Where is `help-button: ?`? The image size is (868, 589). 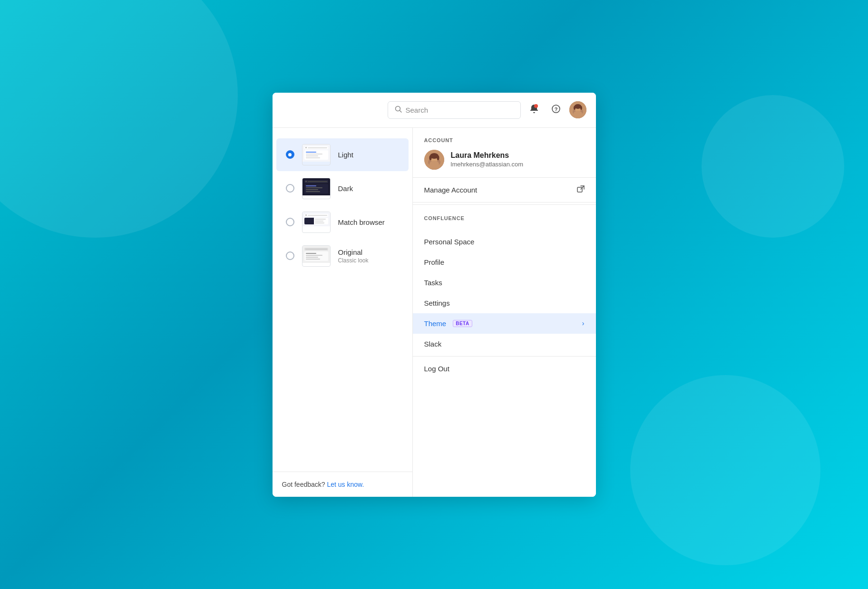
help-button: ? is located at coordinates (556, 110).